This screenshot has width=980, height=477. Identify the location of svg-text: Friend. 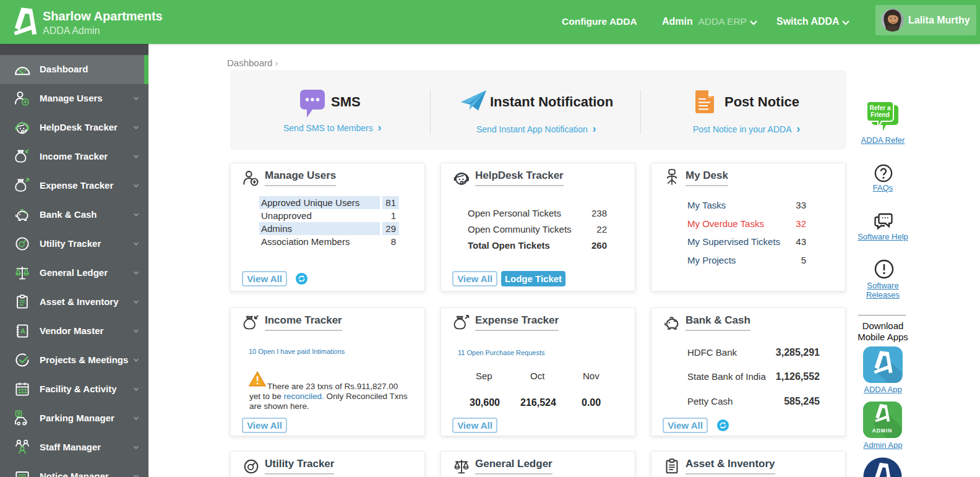
(880, 115).